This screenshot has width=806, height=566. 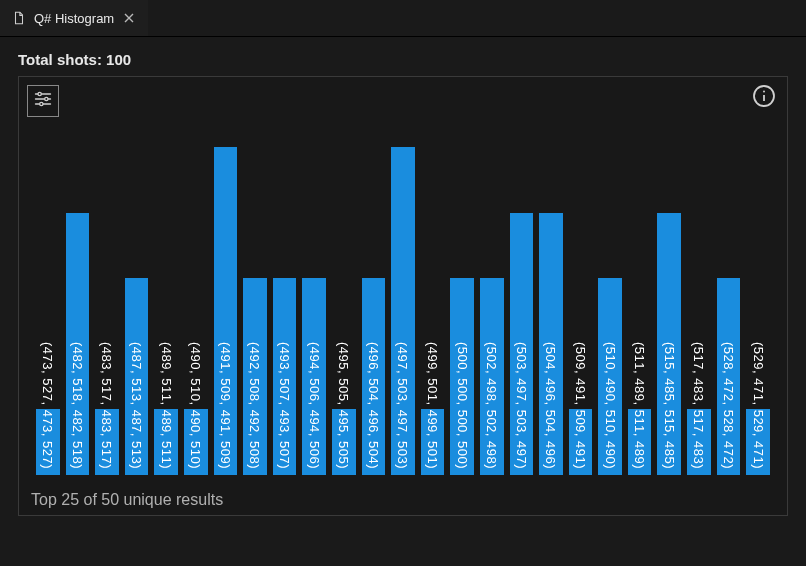 I want to click on bar-label: (483, 517, 483, 517), so click(x=106, y=406).